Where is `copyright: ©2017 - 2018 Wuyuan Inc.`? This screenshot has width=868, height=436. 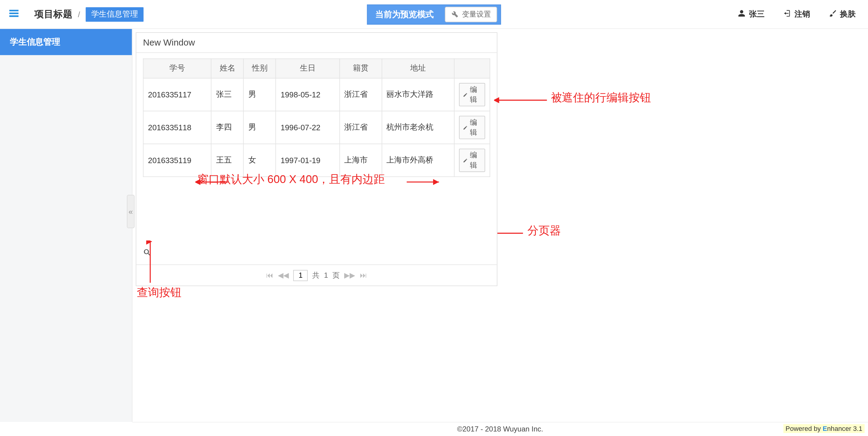 copyright: ©2017 - 2018 Wuyuan Inc. is located at coordinates (500, 429).